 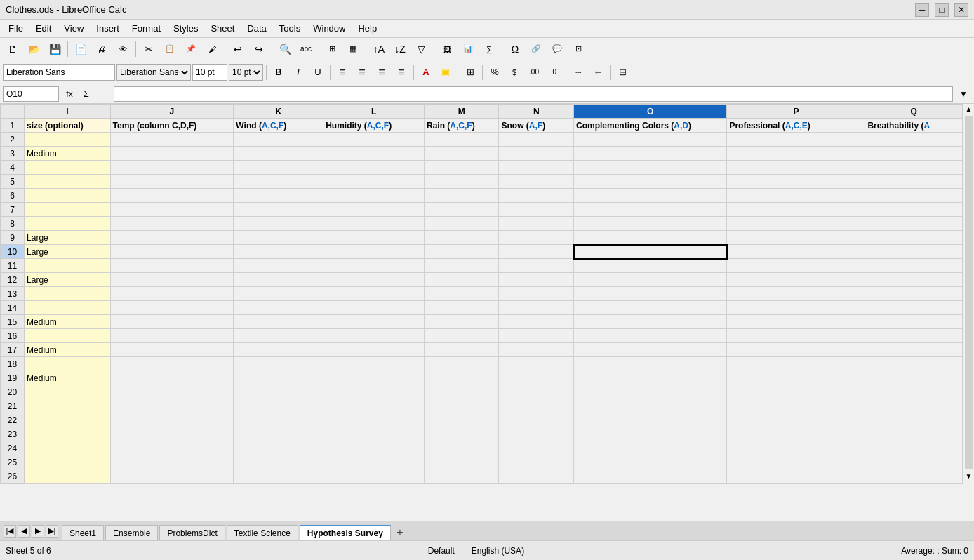 I want to click on cell-K13, so click(x=279, y=294).